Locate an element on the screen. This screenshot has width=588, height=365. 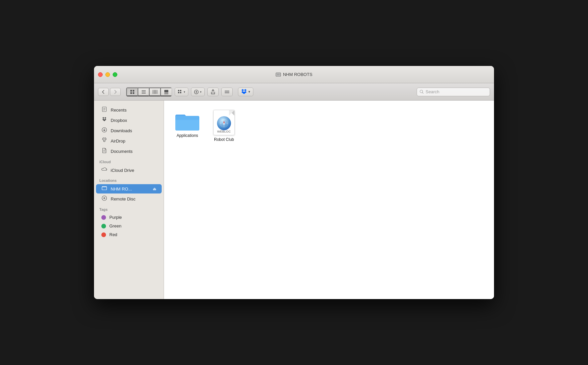
documents-label: Documents is located at coordinates (122, 151).